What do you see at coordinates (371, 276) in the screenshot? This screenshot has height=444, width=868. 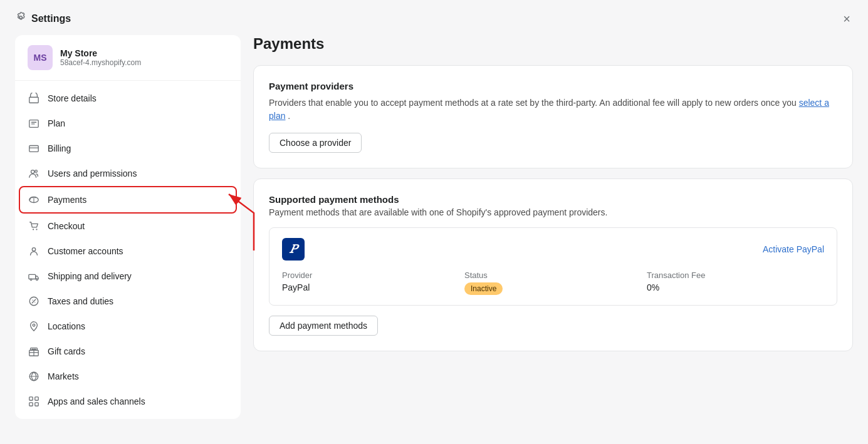 I see `provider-label: Provider` at bounding box center [371, 276].